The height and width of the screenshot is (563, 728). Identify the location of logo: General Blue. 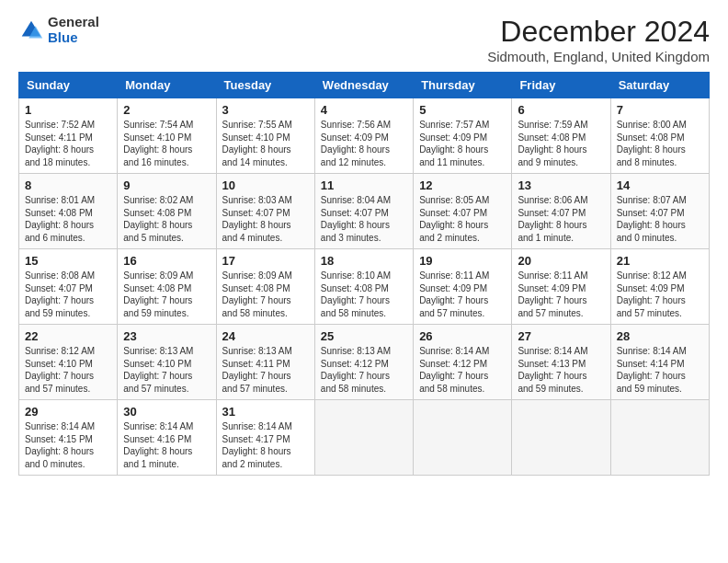
(59, 29).